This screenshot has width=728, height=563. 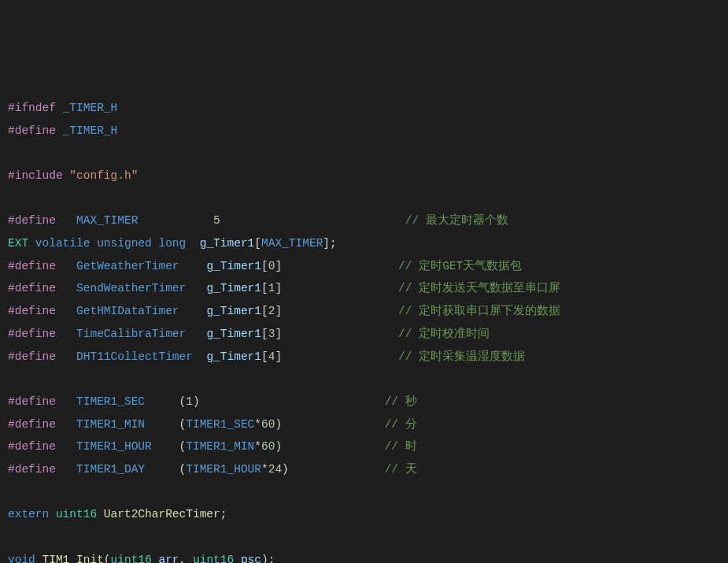 What do you see at coordinates (364, 131) in the screenshot?
I see `code-line: #define _TIMER_H` at bounding box center [364, 131].